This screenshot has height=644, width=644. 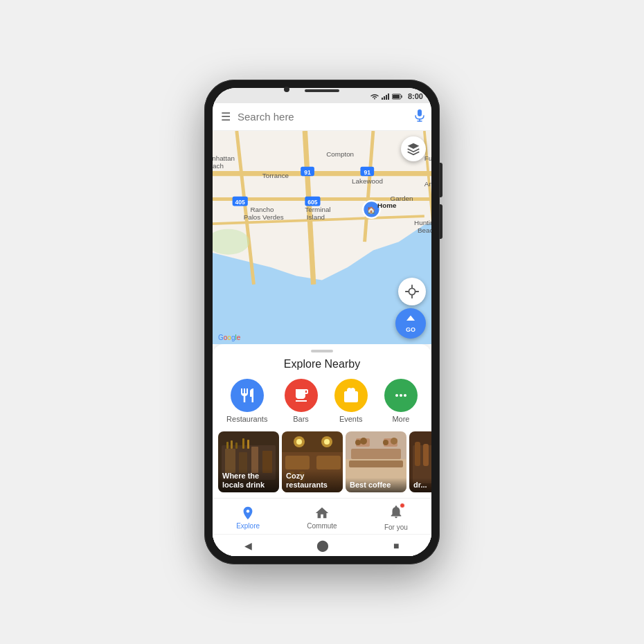 I want to click on sheet-handle, so click(x=322, y=351).